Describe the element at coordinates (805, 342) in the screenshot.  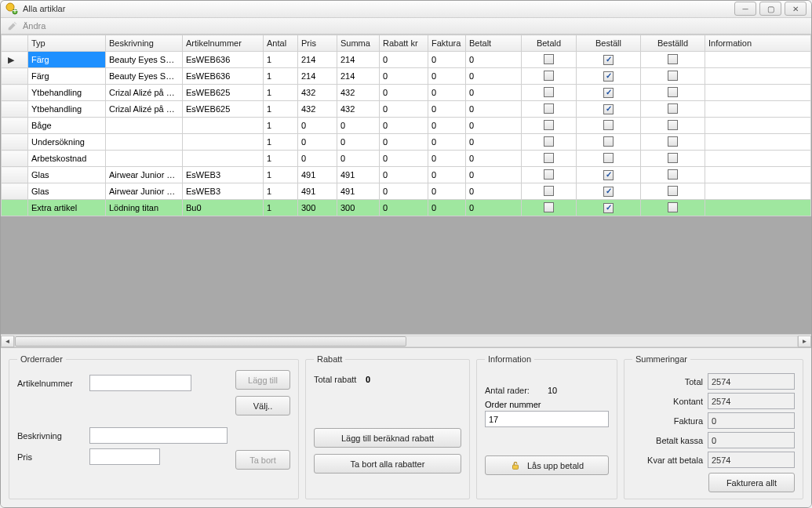
I see `scroll-right-icon: ►` at that location.